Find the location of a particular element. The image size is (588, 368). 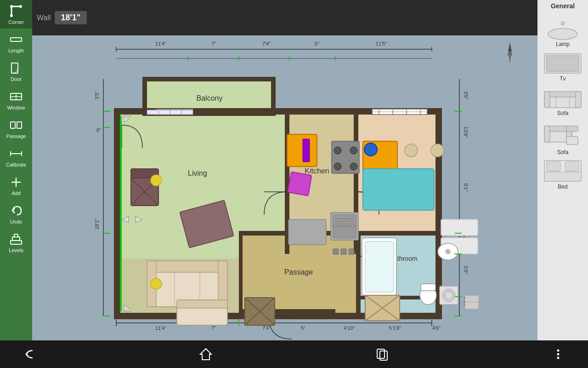

svg-text: 4'10" is located at coordinates (349, 328).